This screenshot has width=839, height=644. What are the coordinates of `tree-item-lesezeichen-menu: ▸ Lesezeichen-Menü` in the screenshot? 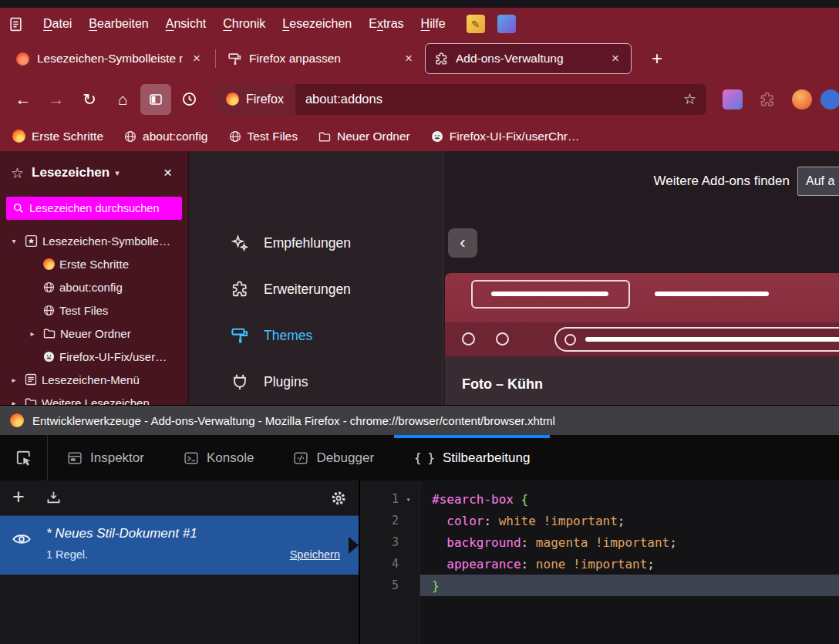 It's located at (94, 379).